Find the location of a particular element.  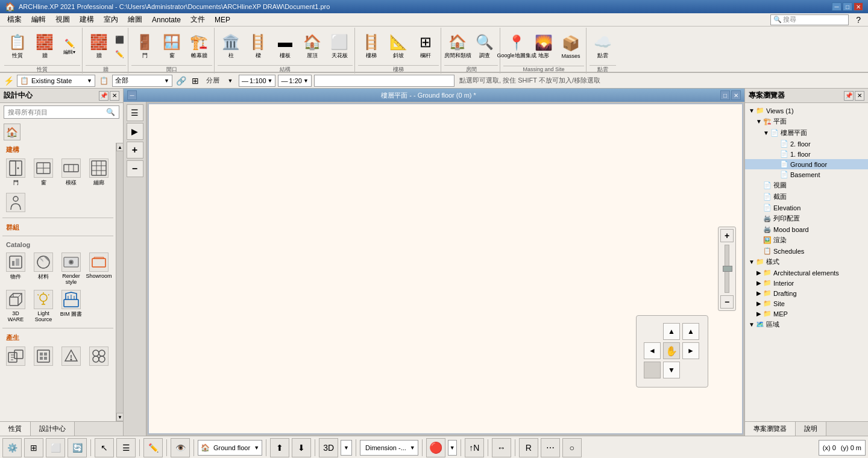

zoom-track is located at coordinates (727, 269).